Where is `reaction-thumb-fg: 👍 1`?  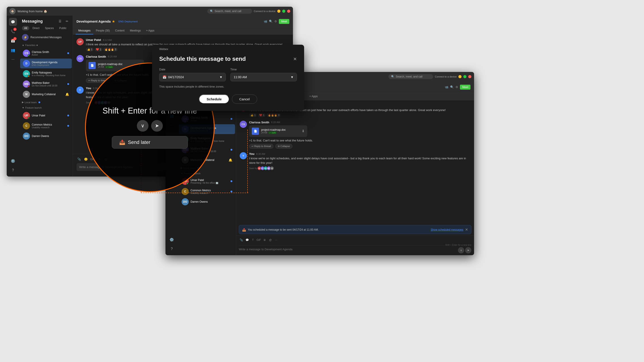
reaction-thumb-fg: 👍 1 is located at coordinates (253, 115).